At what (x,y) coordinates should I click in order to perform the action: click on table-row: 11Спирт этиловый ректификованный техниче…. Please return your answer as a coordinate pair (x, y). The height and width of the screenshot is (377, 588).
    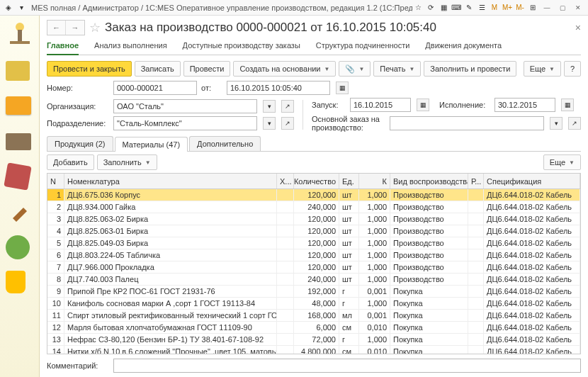
    Looking at the image, I should click on (314, 316).